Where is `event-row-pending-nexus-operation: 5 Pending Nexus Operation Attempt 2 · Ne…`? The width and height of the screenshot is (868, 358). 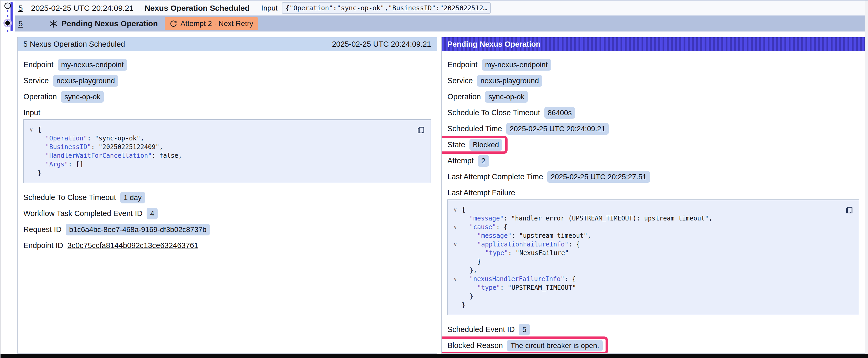 event-row-pending-nexus-operation: 5 Pending Nexus Operation Attempt 2 · Ne… is located at coordinates (441, 24).